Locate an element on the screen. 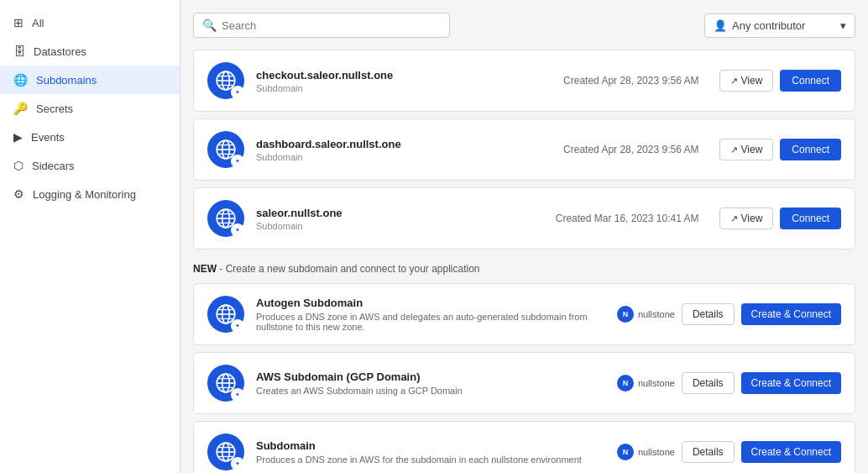  search-icon: 🔍 is located at coordinates (210, 25).